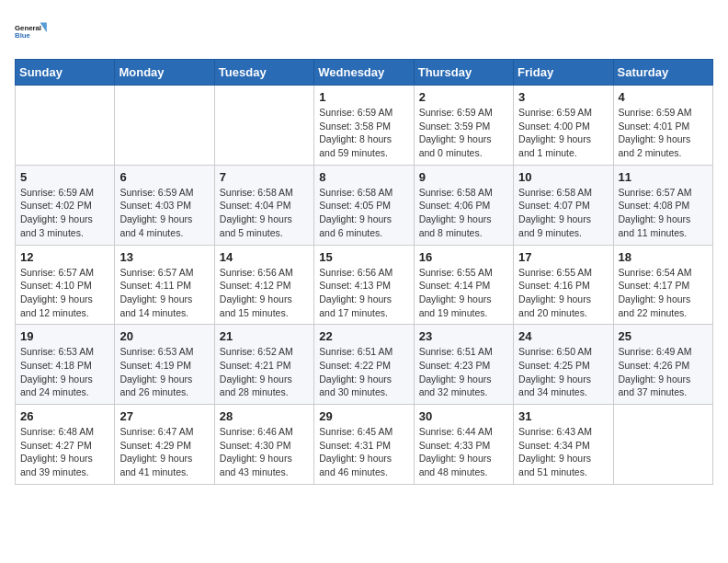 Image resolution: width=728 pixels, height=563 pixels. Describe the element at coordinates (463, 386) in the screenshot. I see `day-info: Daylight: 9 hours and 32 minutes.` at that location.